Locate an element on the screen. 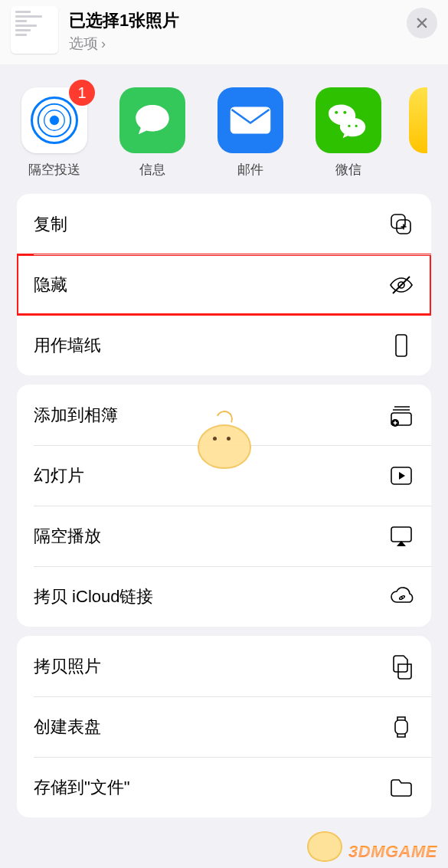  action-label: 拷贝 iCloud链接 is located at coordinates (93, 597).